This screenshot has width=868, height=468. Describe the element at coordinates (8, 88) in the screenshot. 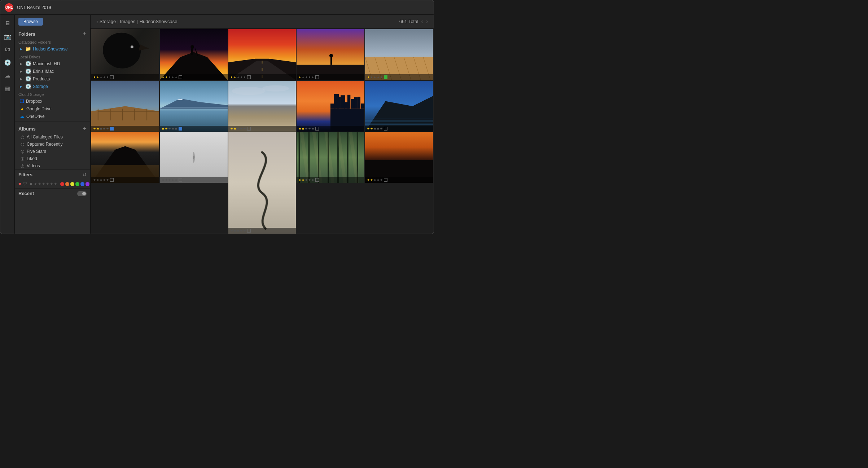

I see `sidebar-icon-grid: ▦` at that location.